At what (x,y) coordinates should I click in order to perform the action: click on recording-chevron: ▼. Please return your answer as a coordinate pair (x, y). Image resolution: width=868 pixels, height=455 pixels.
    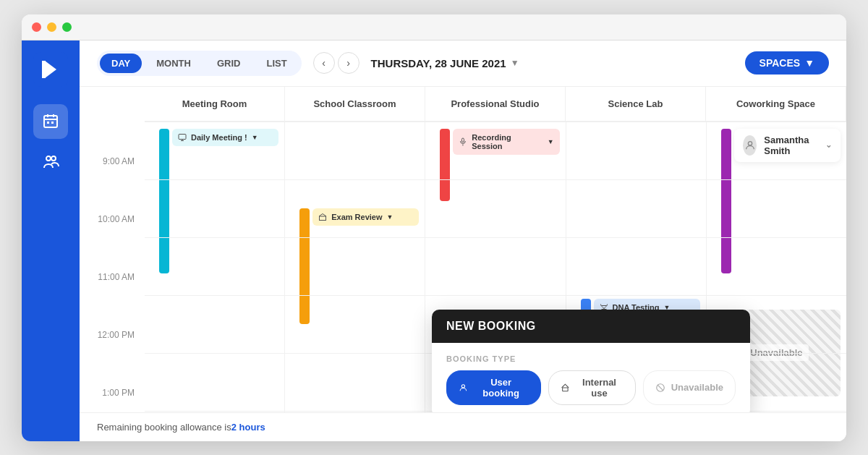
    Looking at the image, I should click on (551, 142).